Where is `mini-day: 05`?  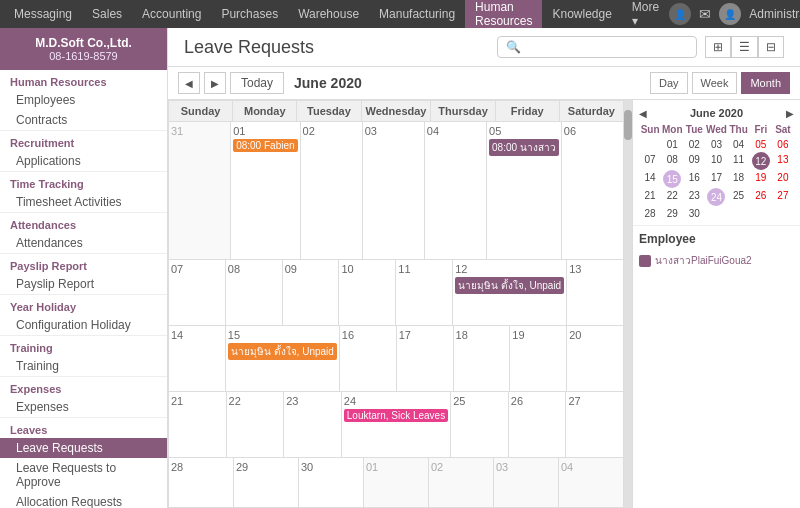 mini-day: 05 is located at coordinates (761, 144).